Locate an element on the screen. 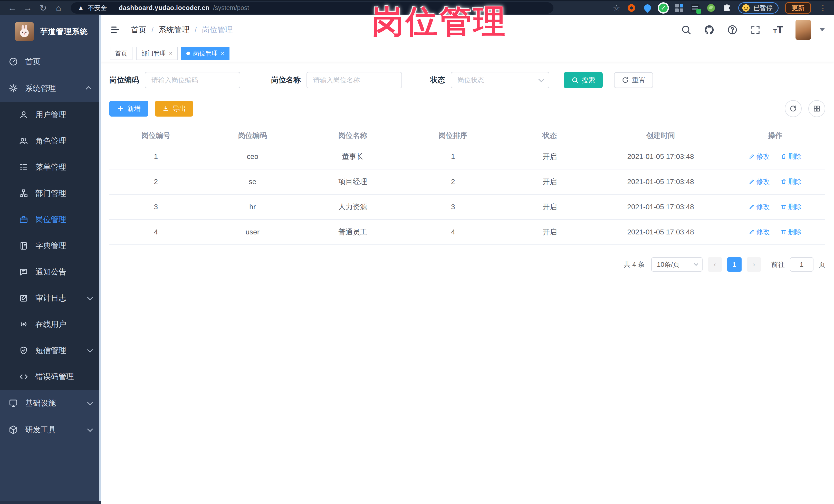  tab-posts: 岗位管理 × is located at coordinates (205, 53).